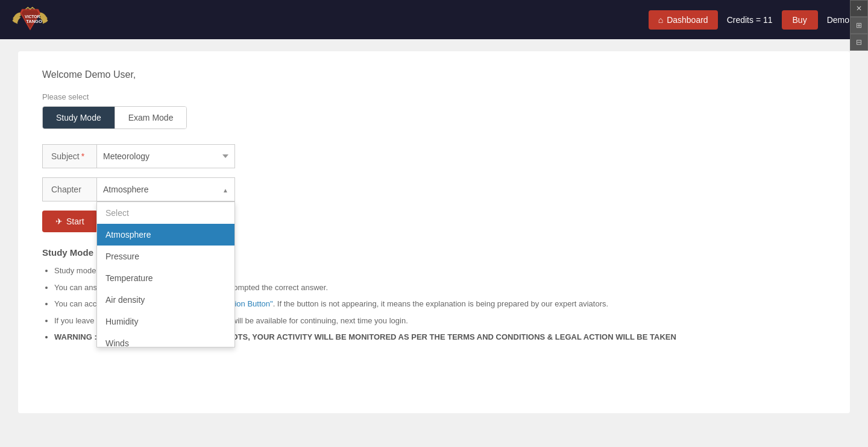  What do you see at coordinates (166, 274) in the screenshot?
I see `dropdown-scrollbar: Select Atmosphere Pressure Temperature A…` at bounding box center [166, 274].